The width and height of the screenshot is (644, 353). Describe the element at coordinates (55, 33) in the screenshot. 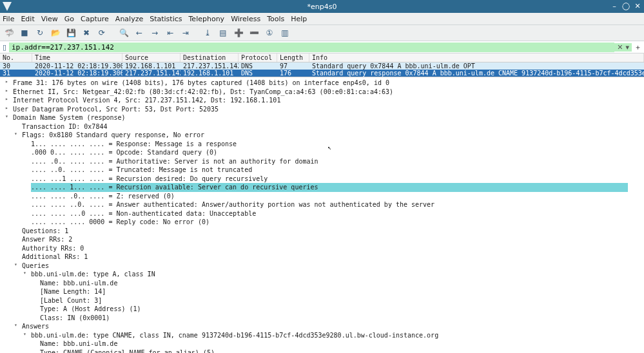

I see `open-icon: 📂` at that location.